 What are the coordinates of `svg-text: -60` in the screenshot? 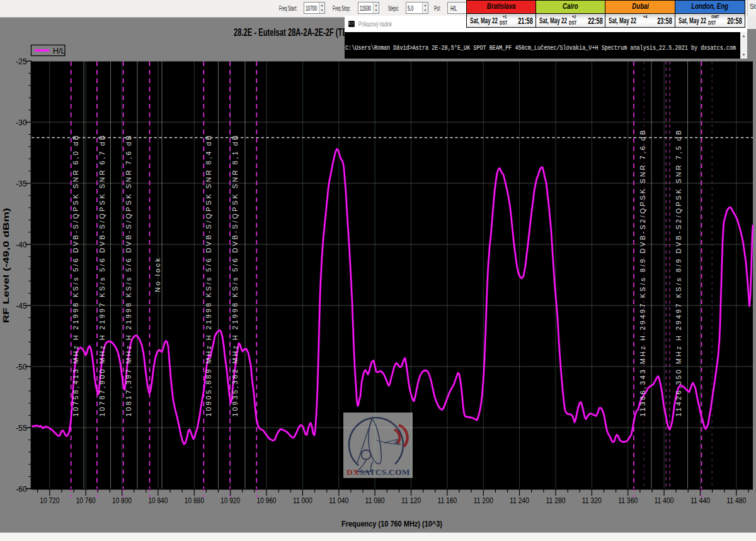 It's located at (21, 489).